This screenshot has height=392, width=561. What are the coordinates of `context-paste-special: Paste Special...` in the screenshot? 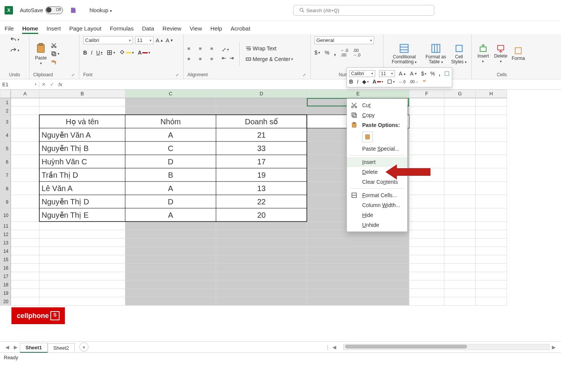 It's located at (377, 149).